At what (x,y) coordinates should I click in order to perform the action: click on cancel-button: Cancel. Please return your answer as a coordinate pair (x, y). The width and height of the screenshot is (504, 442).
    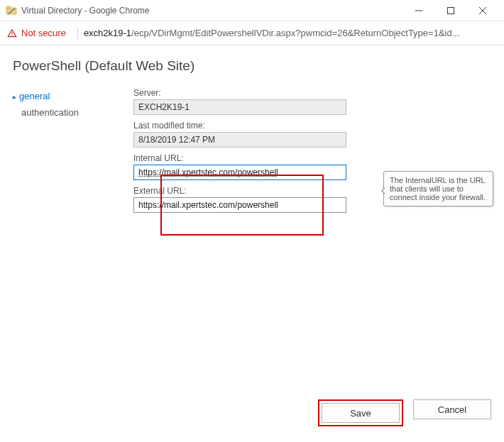
    Looking at the image, I should click on (452, 409).